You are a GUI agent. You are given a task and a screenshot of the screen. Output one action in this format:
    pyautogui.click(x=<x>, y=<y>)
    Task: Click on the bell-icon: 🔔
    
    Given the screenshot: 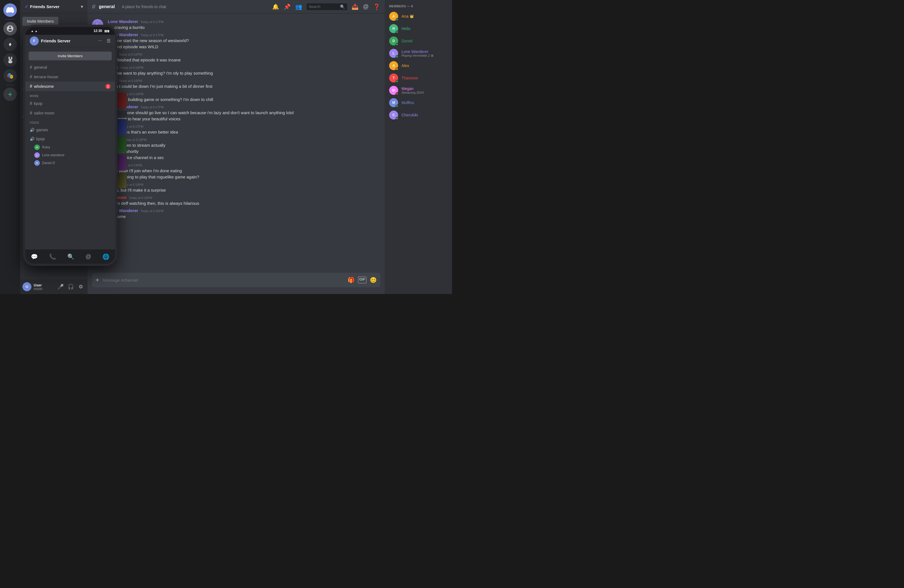 What is the action you would take?
    pyautogui.click(x=276, y=7)
    